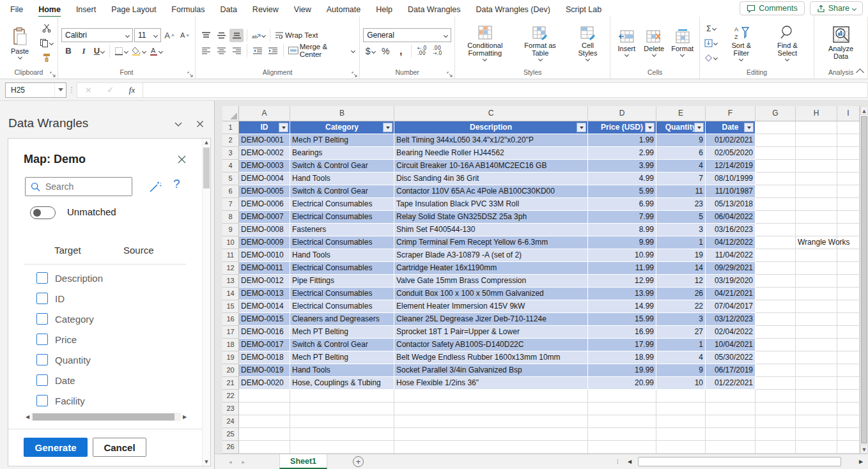 The height and width of the screenshot is (469, 868). What do you see at coordinates (731, 383) in the screenshot?
I see `cell-F21: 01/22/2021` at bounding box center [731, 383].